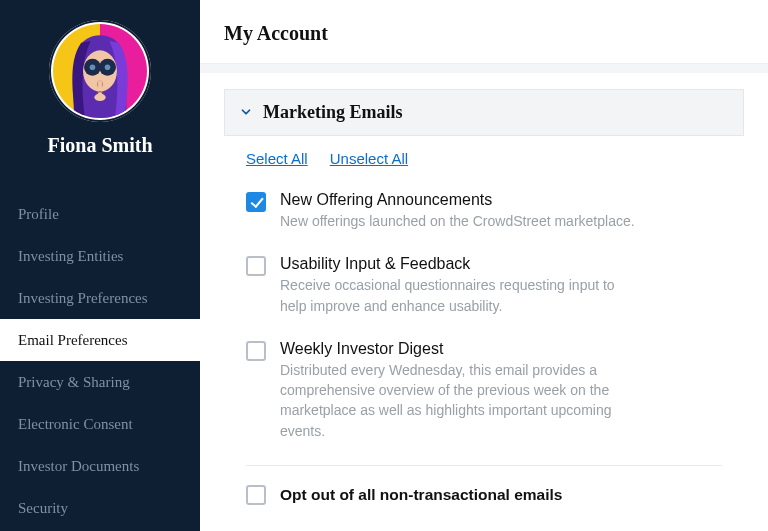 The image size is (768, 531). I want to click on option-desc: New offerings launched on the CrowdStree…, so click(460, 221).